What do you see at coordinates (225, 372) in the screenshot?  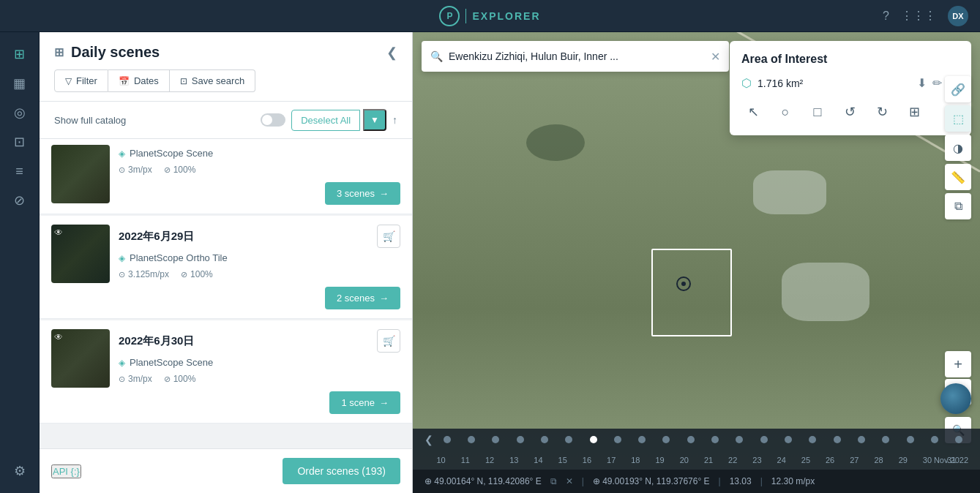 I see `list-item: 👁 2022年6月30日 🛒 ◈ PlanetScope Scene` at bounding box center [225, 372].